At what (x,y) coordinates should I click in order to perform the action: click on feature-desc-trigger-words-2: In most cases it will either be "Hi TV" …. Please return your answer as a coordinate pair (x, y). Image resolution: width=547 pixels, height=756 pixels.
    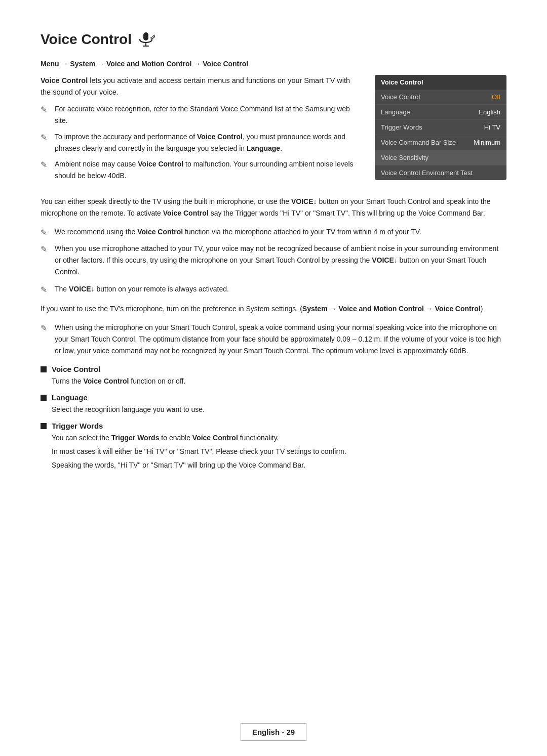
    Looking at the image, I should click on (274, 451).